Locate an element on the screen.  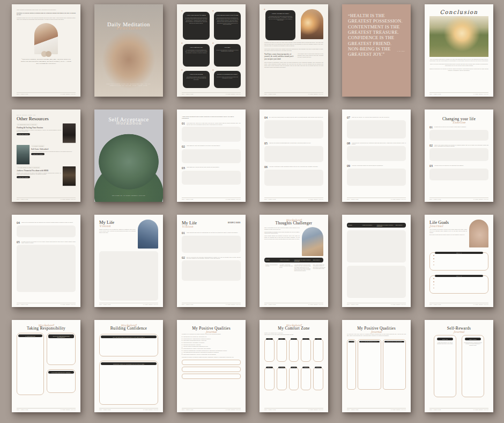
page-thumbnail-17: TRIGGERAUTOMATIC THOUGHTChallenge this: … is located at coordinates (376, 261).